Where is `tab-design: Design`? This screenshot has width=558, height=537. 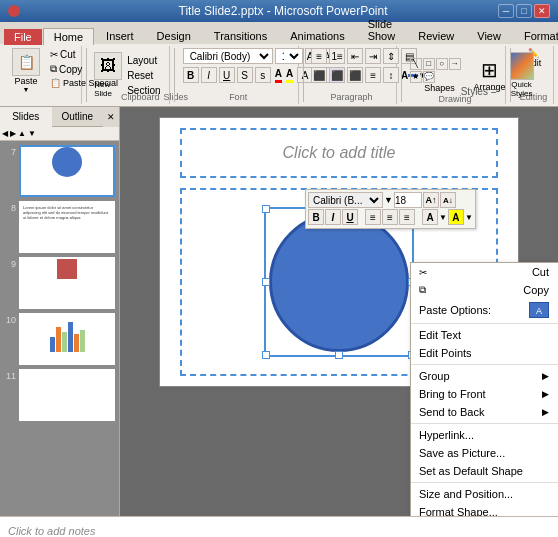 tab-design: Design is located at coordinates (174, 36).